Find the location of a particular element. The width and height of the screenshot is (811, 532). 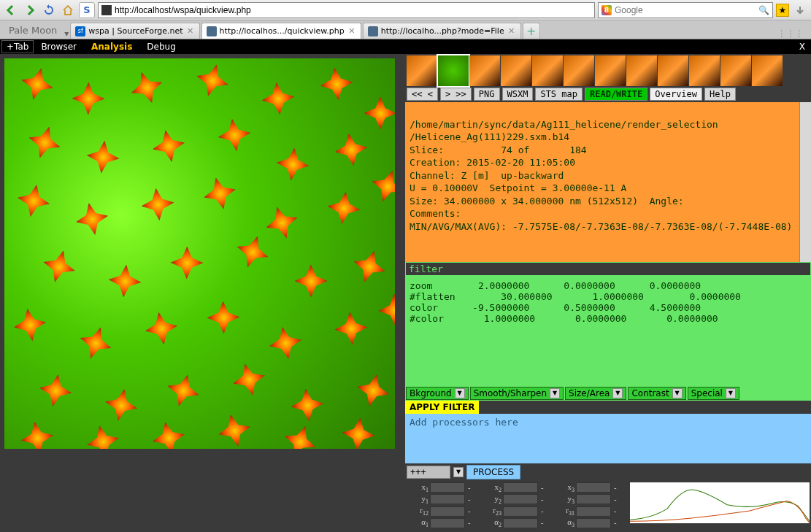

param-x1-input is located at coordinates (447, 487).